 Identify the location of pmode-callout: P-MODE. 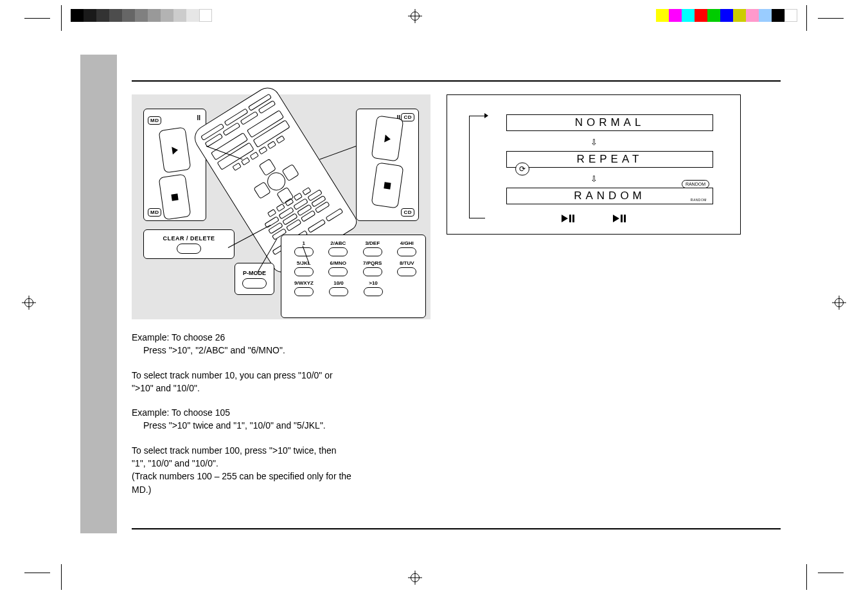
(254, 279).